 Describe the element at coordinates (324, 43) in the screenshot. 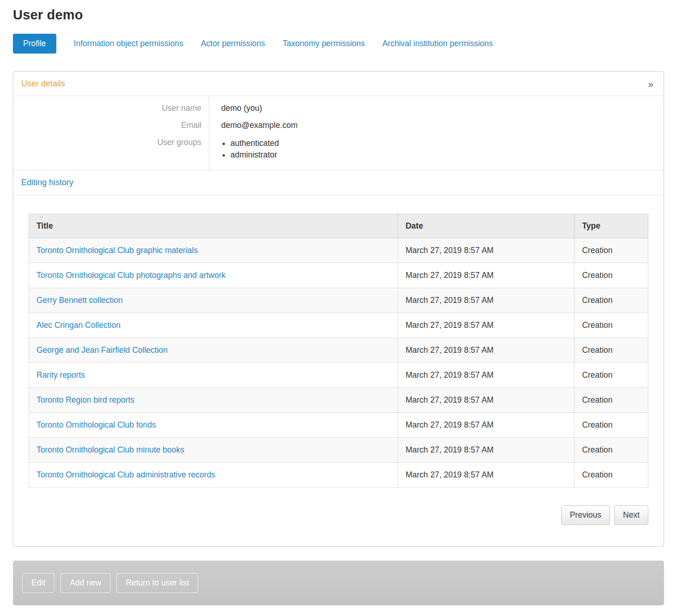

I see `tab-taxonomy-permissions: Taxonomy permissions` at that location.